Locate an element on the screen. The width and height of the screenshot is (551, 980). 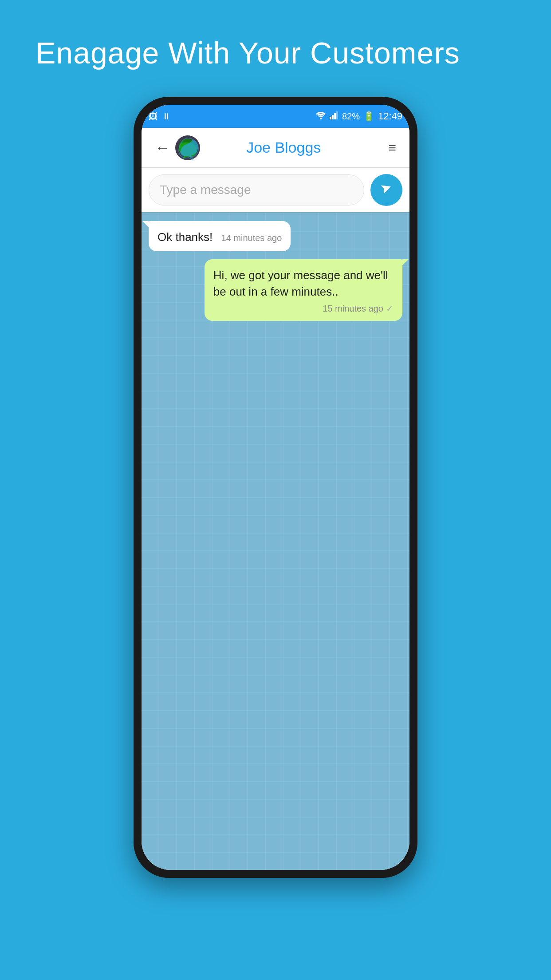
message-placeholder: Type a message is located at coordinates (205, 190).